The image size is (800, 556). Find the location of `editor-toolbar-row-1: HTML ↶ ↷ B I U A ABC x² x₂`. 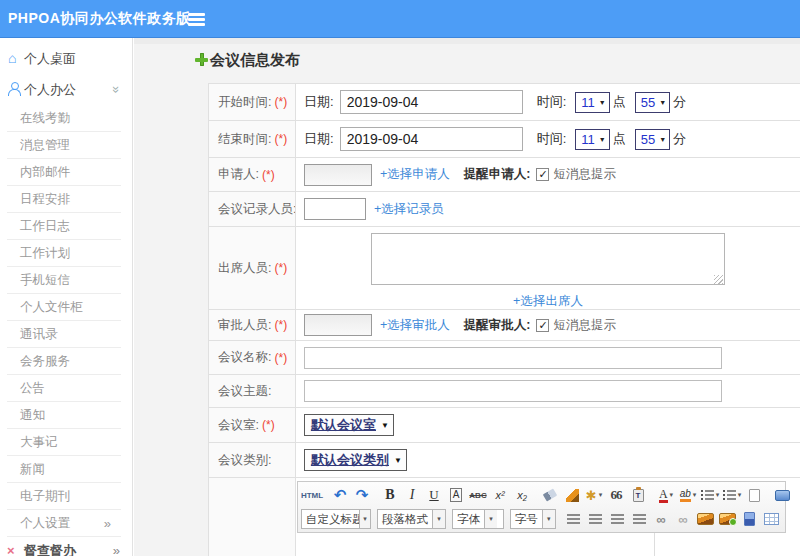

editor-toolbar-row-1: HTML ↶ ↷ B I U A ABC x² x₂ is located at coordinates (542, 495).